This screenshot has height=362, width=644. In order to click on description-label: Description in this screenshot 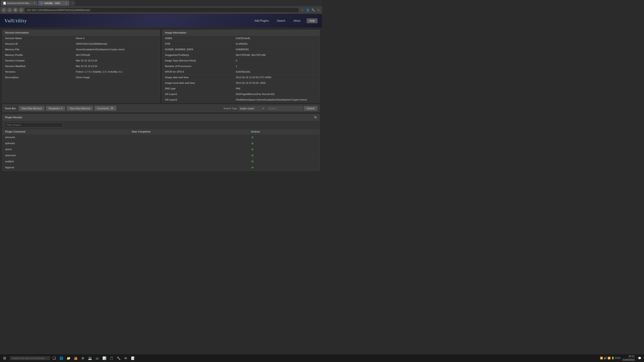, I will do `click(38, 77)`.